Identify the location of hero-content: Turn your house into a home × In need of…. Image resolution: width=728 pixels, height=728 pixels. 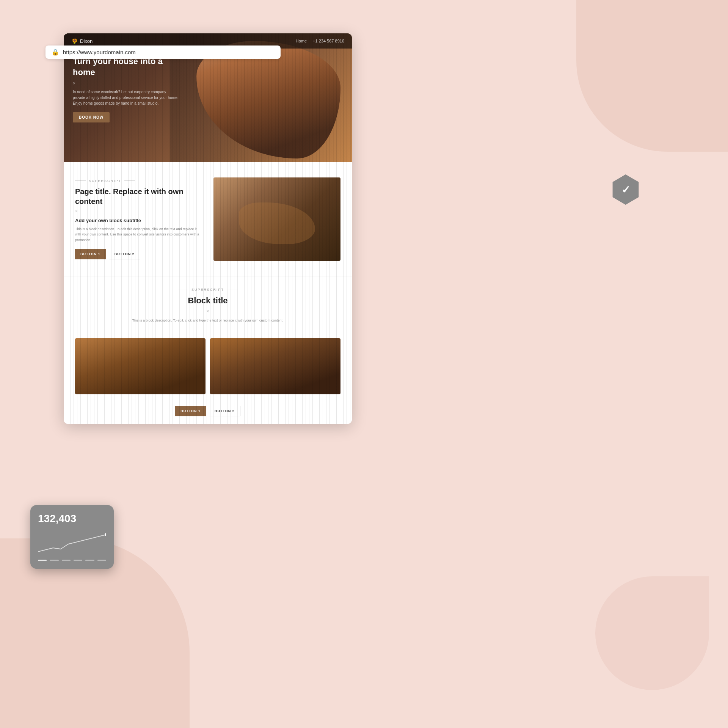
(126, 89).